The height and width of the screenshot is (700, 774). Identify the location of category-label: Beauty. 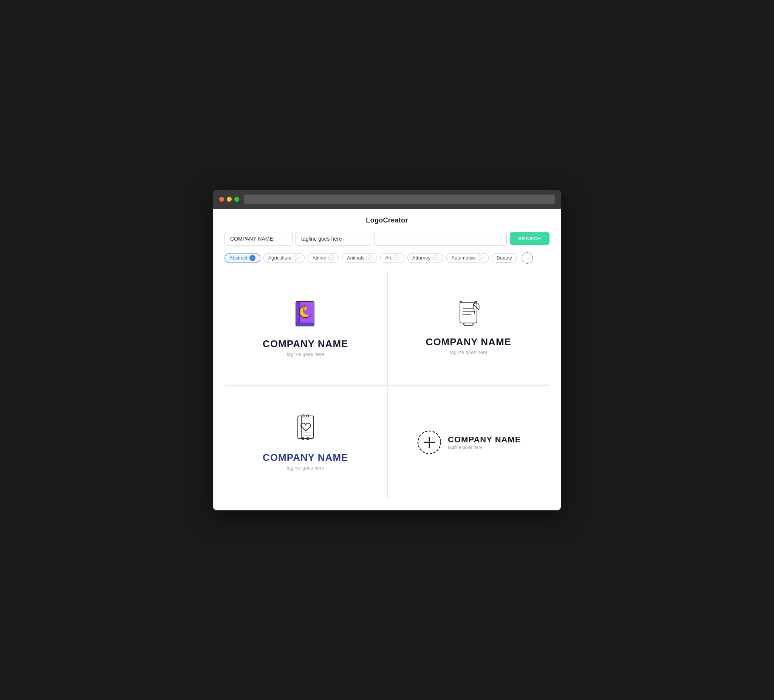
(504, 258).